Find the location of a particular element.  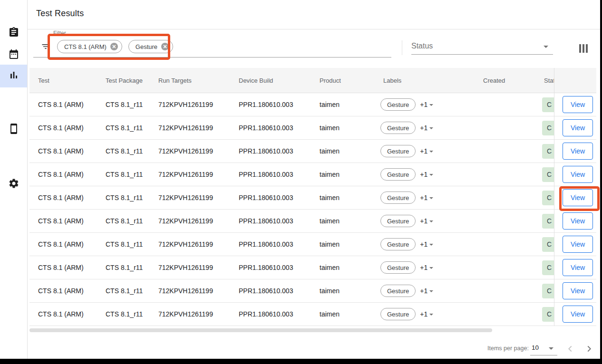

smartphone-icon is located at coordinates (14, 130).